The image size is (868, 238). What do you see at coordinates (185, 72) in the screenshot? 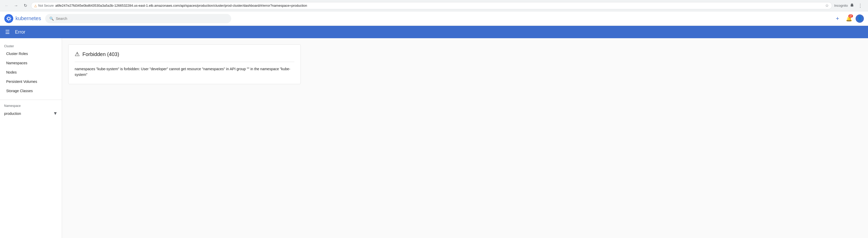
I see `error-message: namespaces "kube-system" is forbidden: U…` at bounding box center [185, 72].